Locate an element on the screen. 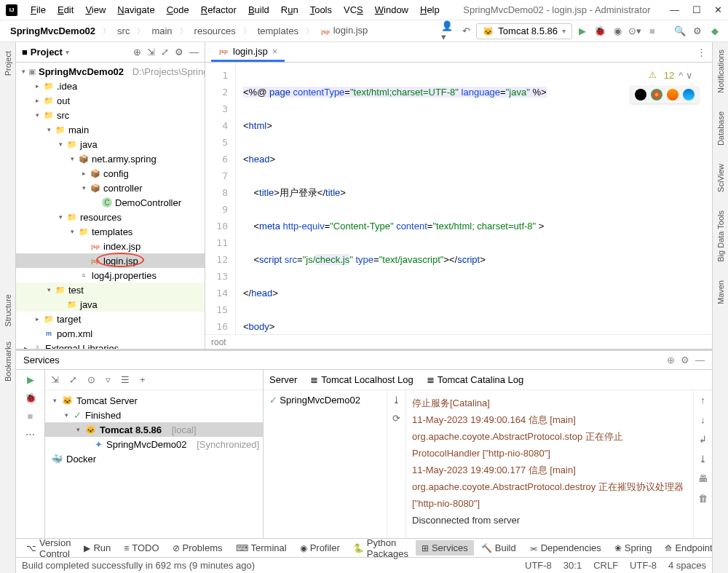 This screenshot has height=573, width=728. btab-endpoints: ⟰ Endpoints is located at coordinates (686, 548).